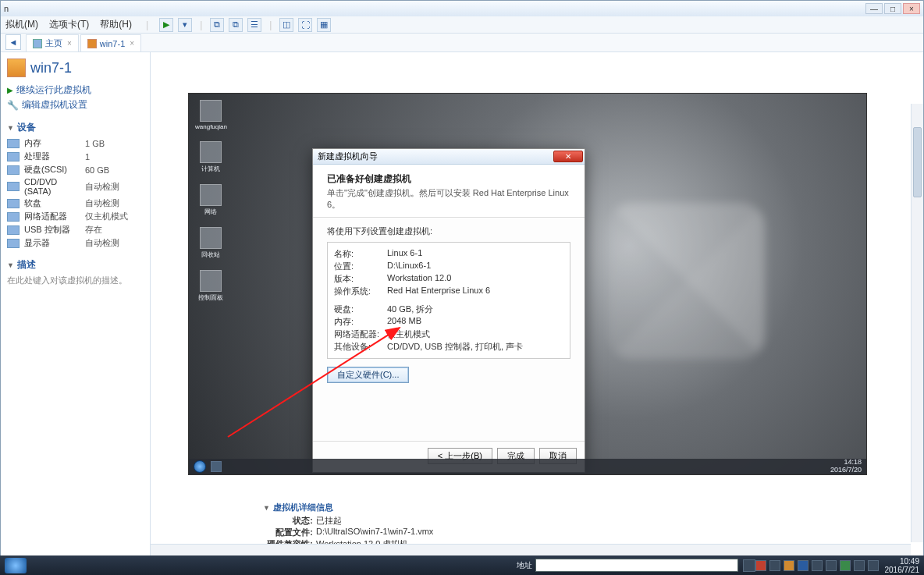  I want to click on wrench-icon: 🔧, so click(12, 105).